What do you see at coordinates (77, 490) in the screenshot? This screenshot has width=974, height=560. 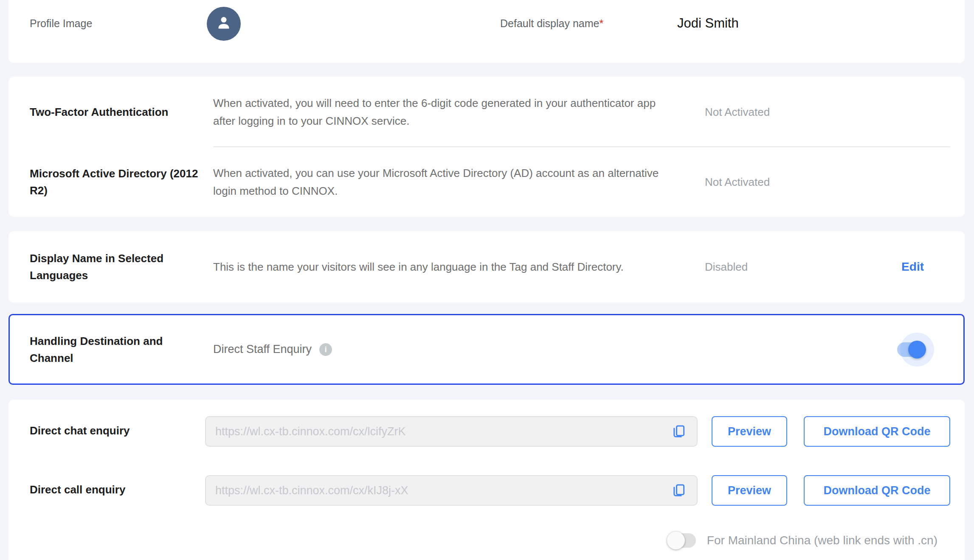 I see `direct-call-enquiry-label: Direct call enquiry` at bounding box center [77, 490].